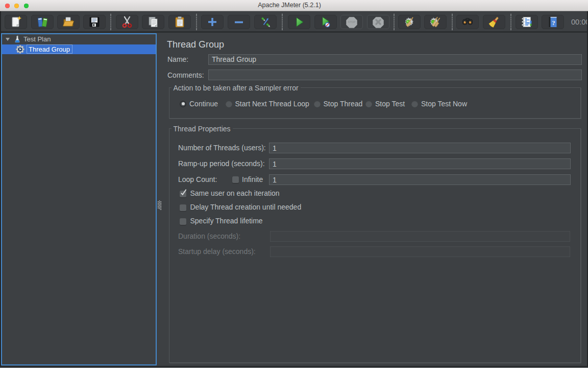 The image size is (588, 368). I want to click on search-icon, so click(468, 22).